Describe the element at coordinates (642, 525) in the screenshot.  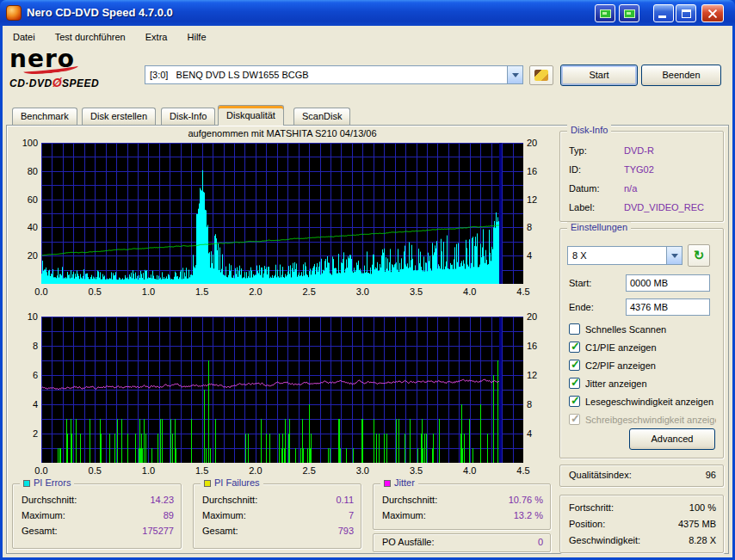
I see `progress-row: Position:4375 MB` at that location.